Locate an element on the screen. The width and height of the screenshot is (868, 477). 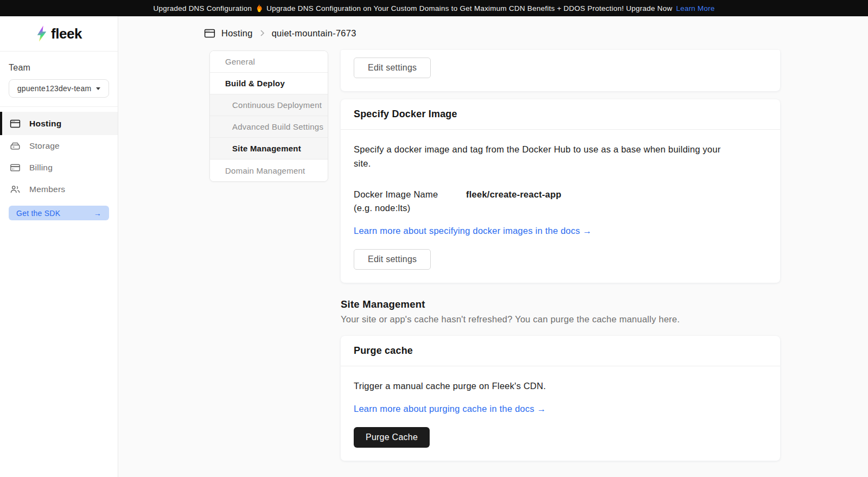
docker-image-name-hint: (e.g. node:lts) is located at coordinates (410, 208).